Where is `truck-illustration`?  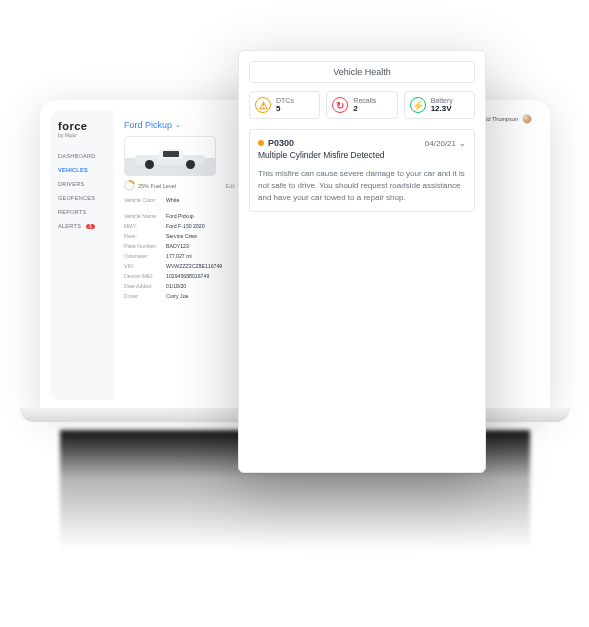 truck-illustration is located at coordinates (170, 158).